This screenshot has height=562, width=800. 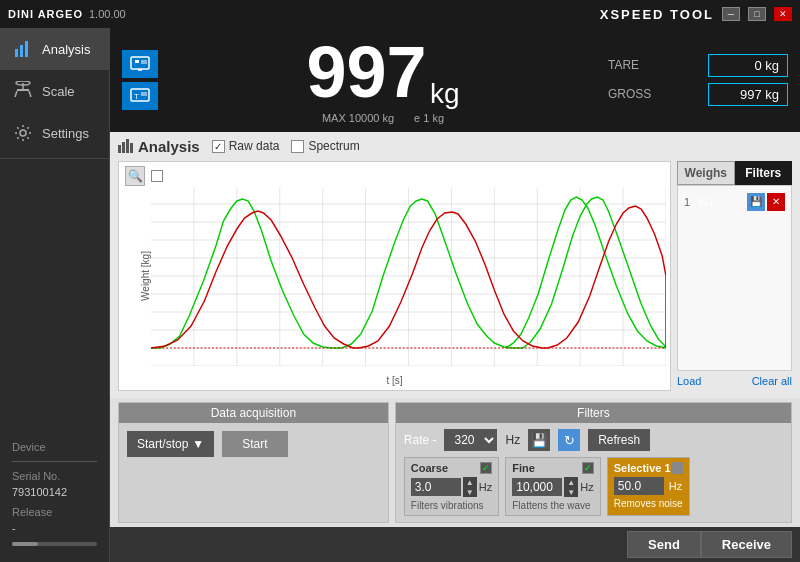 I want to click on coarse-down: ▼, so click(x=470, y=492).